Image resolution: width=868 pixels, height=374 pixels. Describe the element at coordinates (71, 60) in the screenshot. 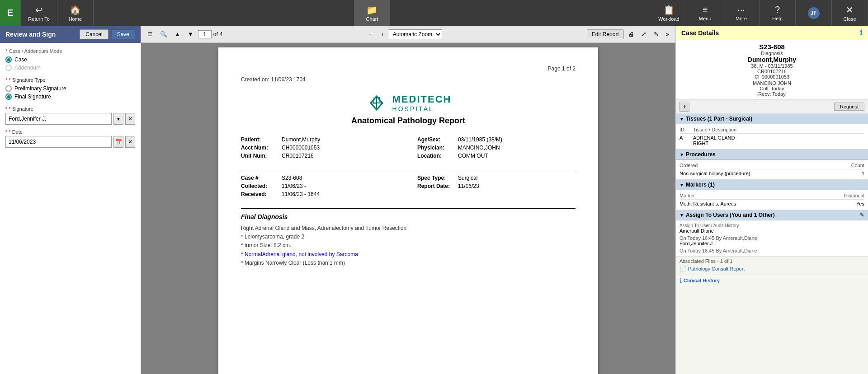

I see `case-radio: Case` at that location.